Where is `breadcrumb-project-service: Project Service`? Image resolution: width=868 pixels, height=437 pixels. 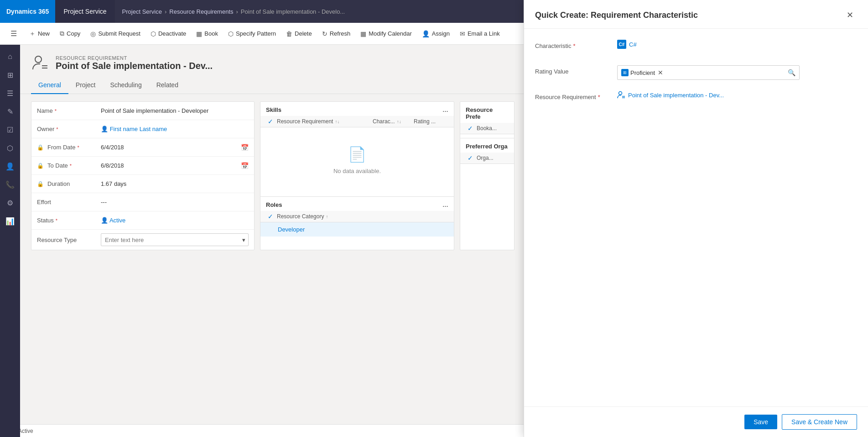
breadcrumb-project-service: Project Service is located at coordinates (142, 12).